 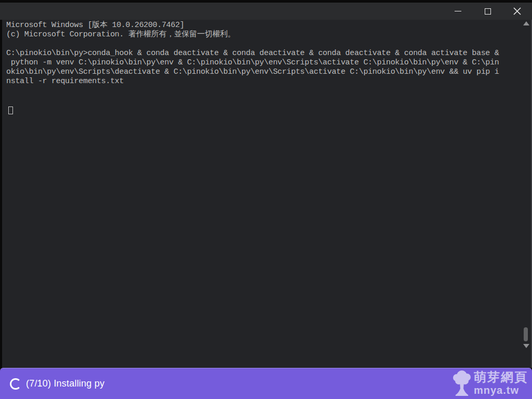 I want to click on close-icon, so click(x=517, y=11).